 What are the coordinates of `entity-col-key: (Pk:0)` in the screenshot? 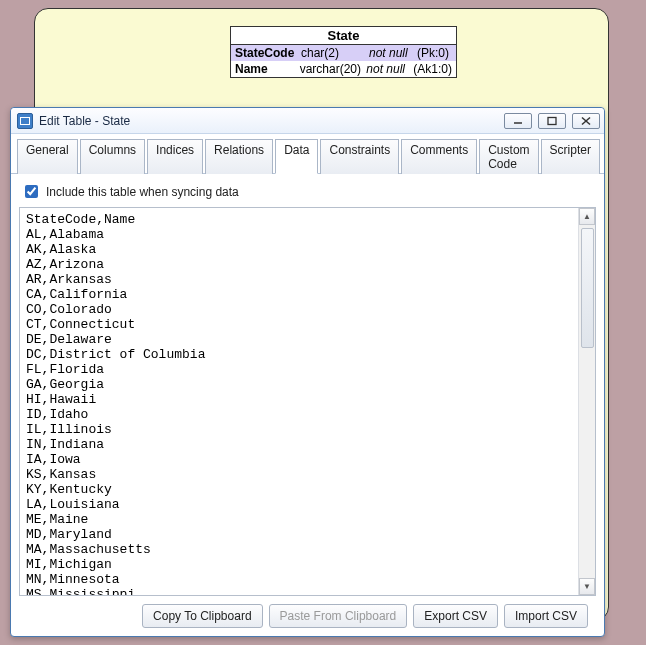 It's located at (434, 53).